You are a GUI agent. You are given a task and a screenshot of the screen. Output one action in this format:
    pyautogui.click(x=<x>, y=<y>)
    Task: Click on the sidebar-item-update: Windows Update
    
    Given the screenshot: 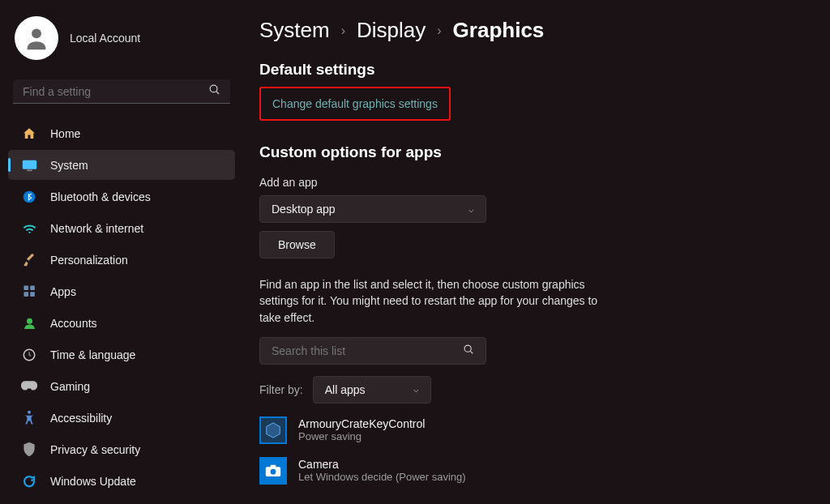 What is the action you would take?
    pyautogui.click(x=122, y=481)
    